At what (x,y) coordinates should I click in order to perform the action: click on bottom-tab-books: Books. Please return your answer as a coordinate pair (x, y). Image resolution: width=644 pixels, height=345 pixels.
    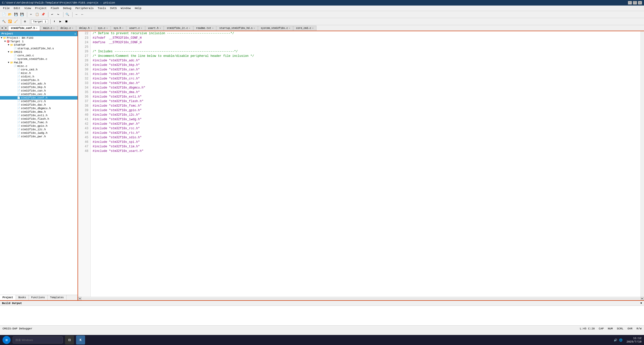
    Looking at the image, I should click on (22, 298).